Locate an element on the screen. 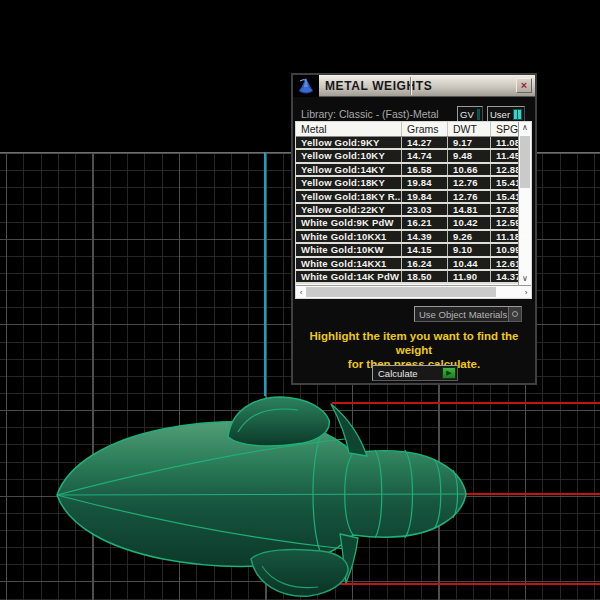 The width and height of the screenshot is (600, 600). horizontal-scroll-thumb is located at coordinates (401, 292).